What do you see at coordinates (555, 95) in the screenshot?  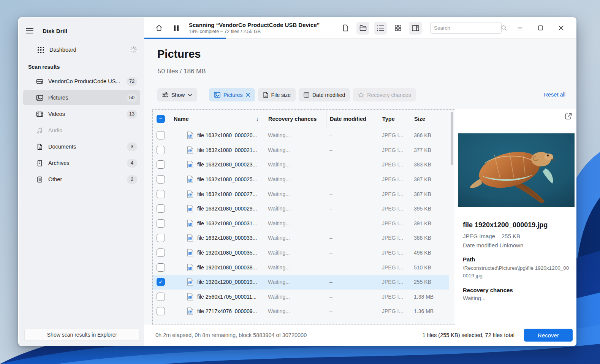 I see `reset-all-link: Reset all` at bounding box center [555, 95].